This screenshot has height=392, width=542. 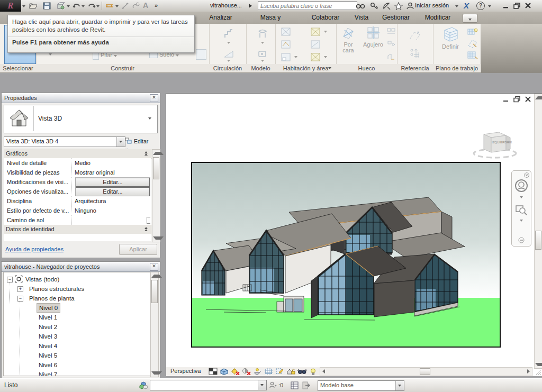 What do you see at coordinates (34, 249) in the screenshot?
I see `properties-help-link: Ayuda de propiedades` at bounding box center [34, 249].